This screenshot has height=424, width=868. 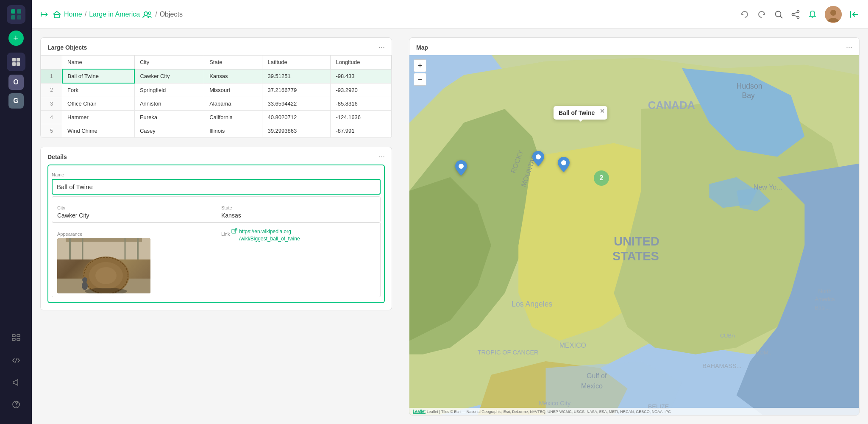 I want to click on row-num: 4, so click(x=52, y=117).